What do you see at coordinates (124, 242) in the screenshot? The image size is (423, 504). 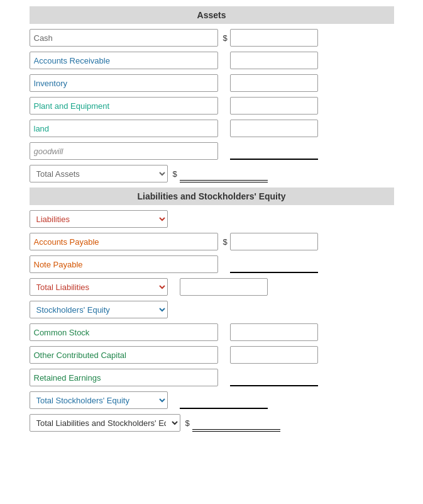 I see `accounts-payable-label` at bounding box center [124, 242].